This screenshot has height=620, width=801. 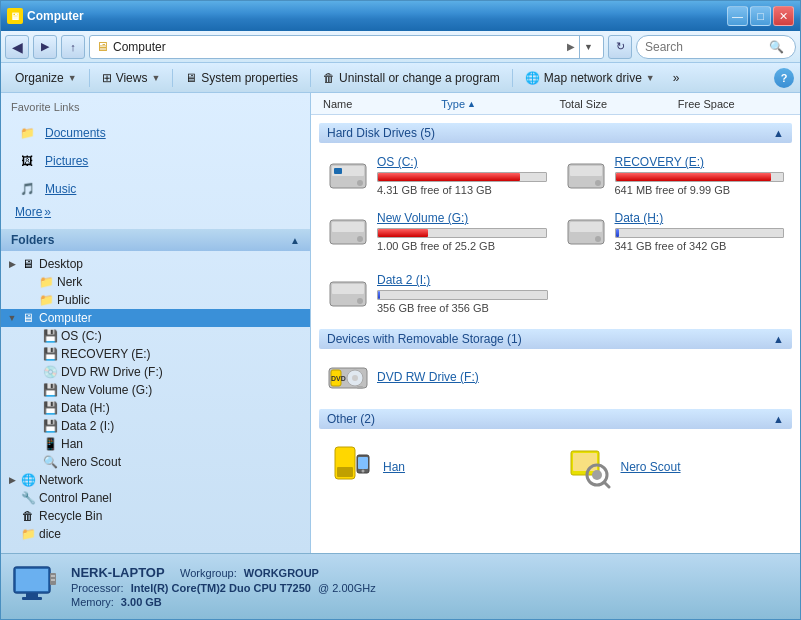 What do you see at coordinates (132, 78) in the screenshot?
I see `views-button: ⊞ Views ▼` at bounding box center [132, 78].